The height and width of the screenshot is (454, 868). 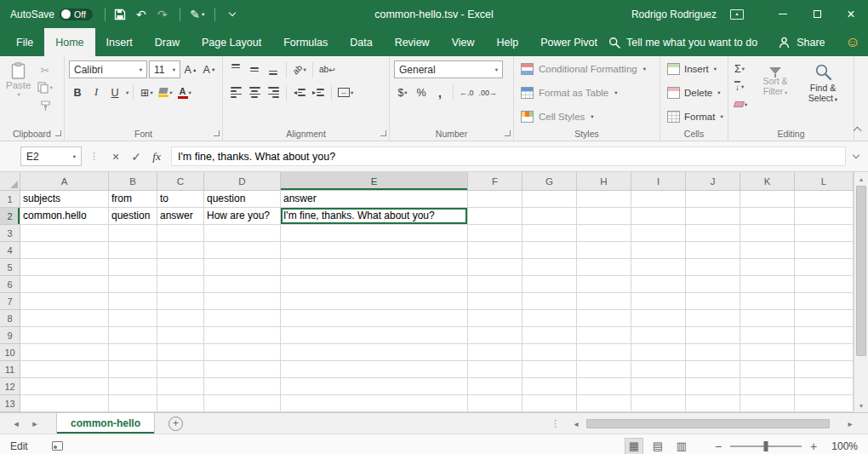 I want to click on cell-J6, so click(x=713, y=284).